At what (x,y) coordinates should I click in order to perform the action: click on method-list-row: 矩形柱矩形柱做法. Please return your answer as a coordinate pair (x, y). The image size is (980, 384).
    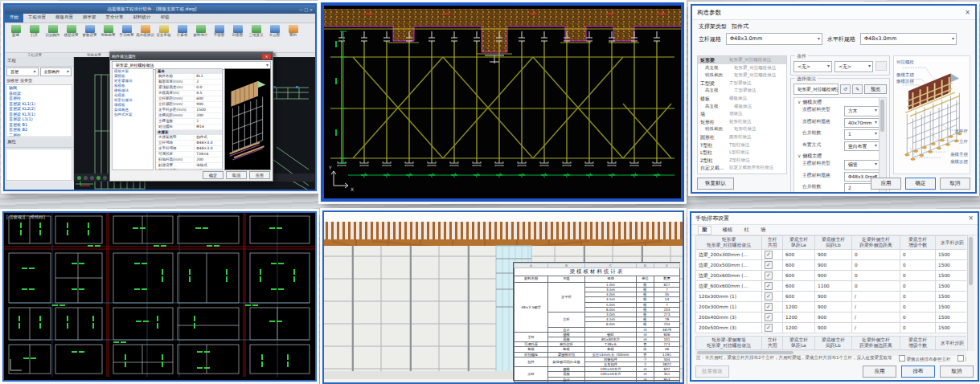
    Looking at the image, I should click on (742, 122).